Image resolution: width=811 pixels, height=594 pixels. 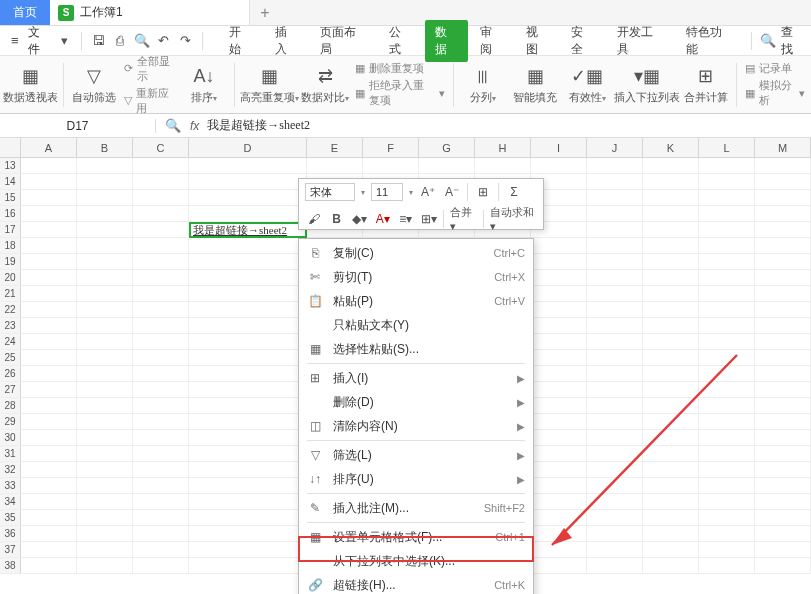 I want to click on cell-L18, so click(x=727, y=246).